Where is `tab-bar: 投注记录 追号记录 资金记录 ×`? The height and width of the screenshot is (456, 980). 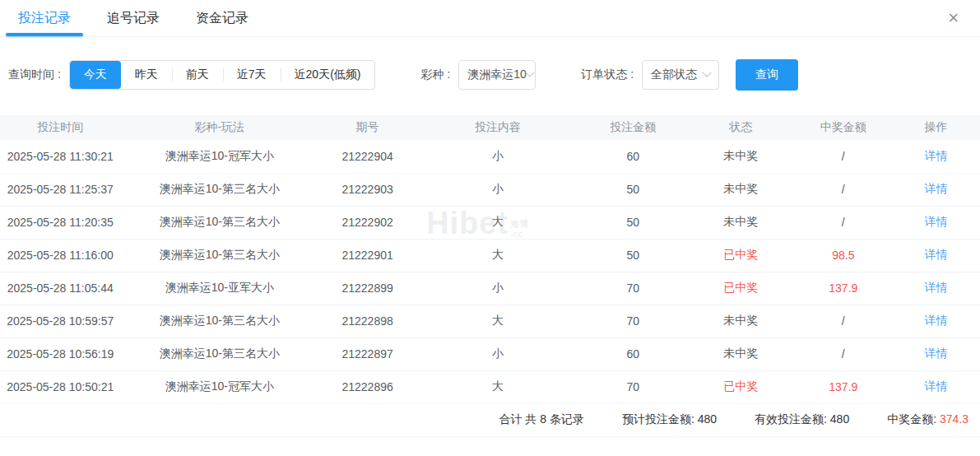 tab-bar: 投注记录 追号记录 资金记录 × is located at coordinates (490, 18).